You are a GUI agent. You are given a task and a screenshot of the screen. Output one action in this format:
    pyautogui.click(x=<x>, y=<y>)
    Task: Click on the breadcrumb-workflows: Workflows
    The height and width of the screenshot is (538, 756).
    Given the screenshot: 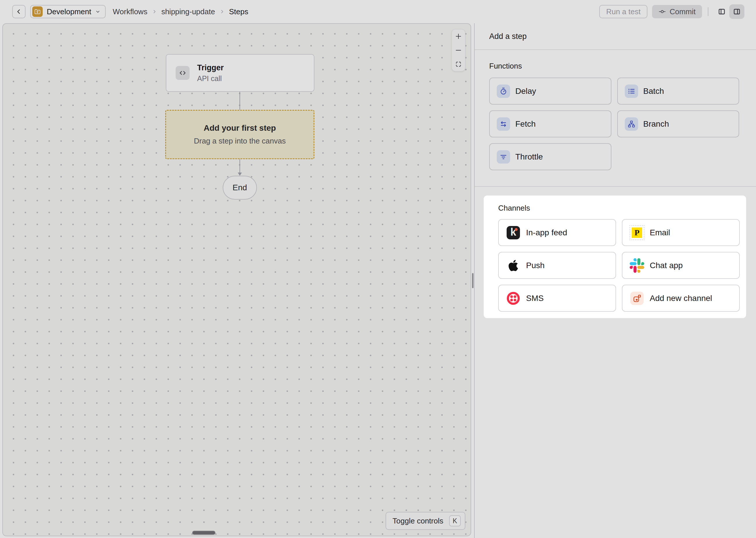 What is the action you would take?
    pyautogui.click(x=130, y=12)
    